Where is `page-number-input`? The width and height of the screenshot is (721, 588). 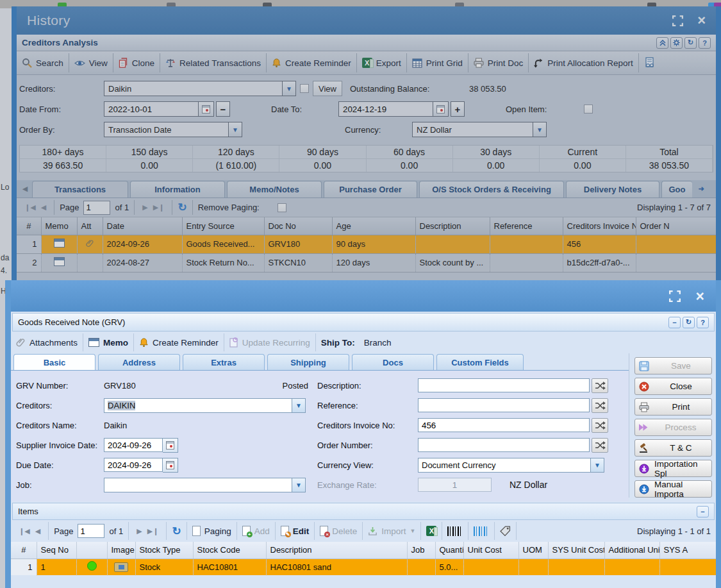
page-number-input is located at coordinates (97, 208).